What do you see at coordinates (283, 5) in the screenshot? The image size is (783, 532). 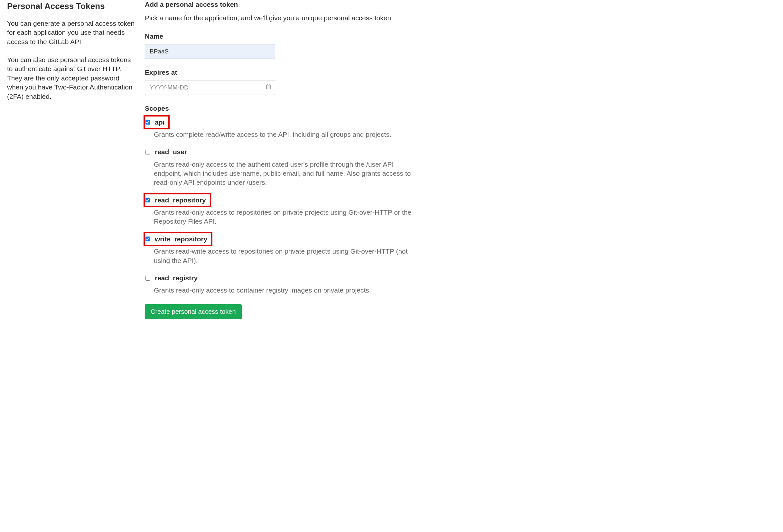 I see `form-heading: Add a personal access token` at bounding box center [283, 5].